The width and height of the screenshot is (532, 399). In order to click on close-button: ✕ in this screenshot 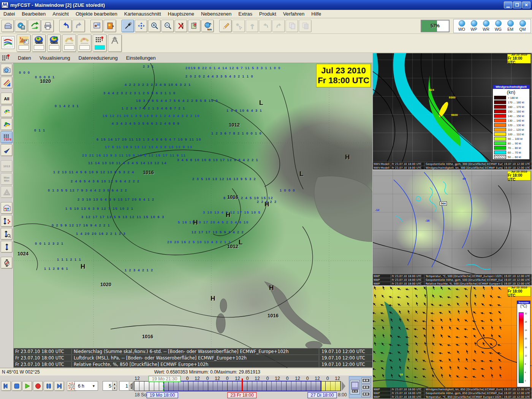, I will do `click(526, 5)`.